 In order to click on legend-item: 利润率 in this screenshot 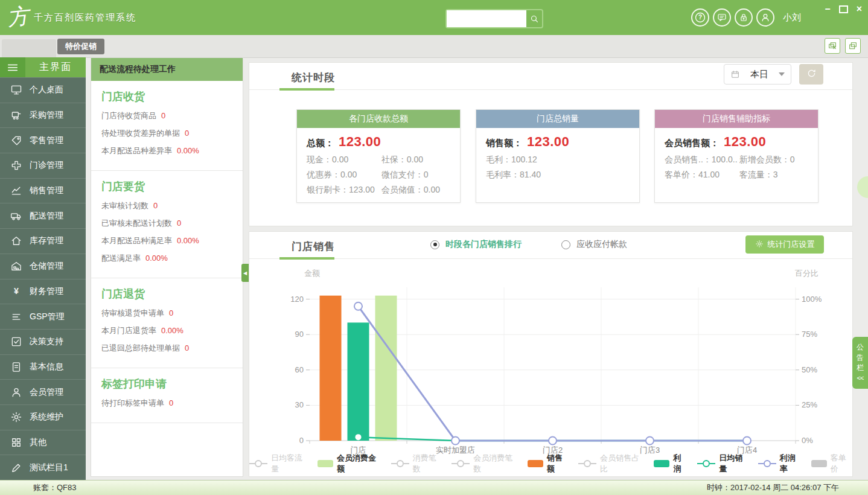, I will do `click(780, 464)`.